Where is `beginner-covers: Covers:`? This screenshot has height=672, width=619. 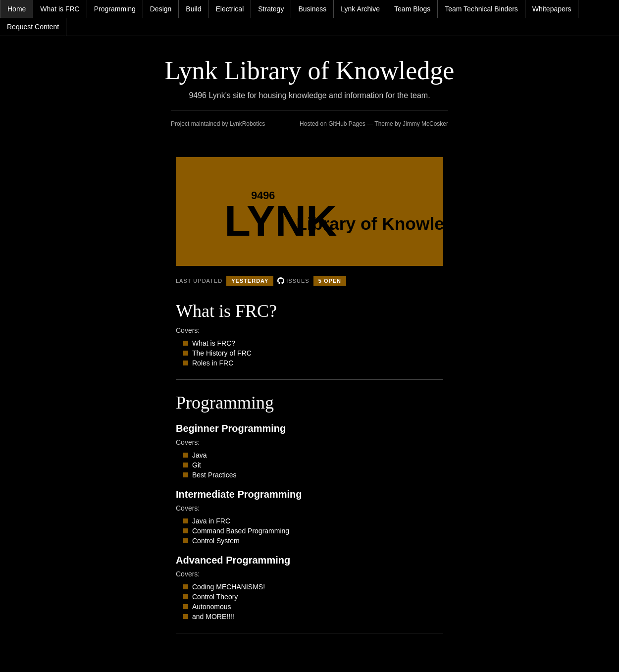 beginner-covers: Covers: is located at coordinates (310, 442).